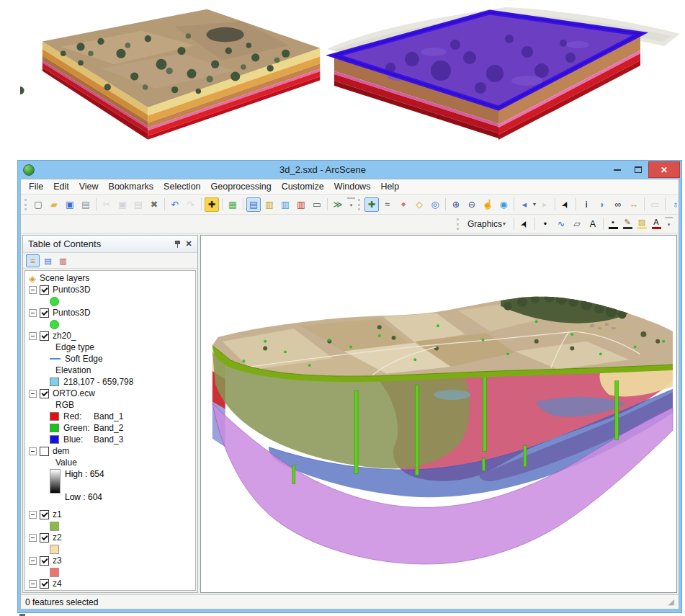 The height and width of the screenshot is (616, 685). Describe the element at coordinates (70, 205) in the screenshot. I see `save-icon: ▣` at that location.